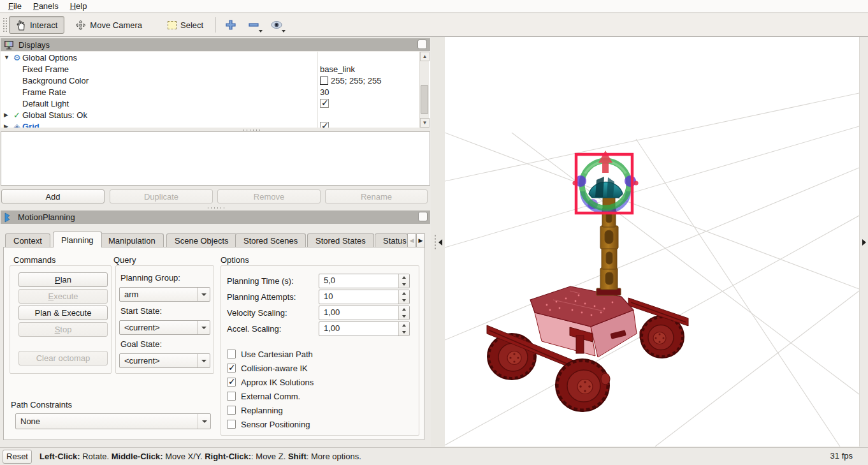 The width and height of the screenshot is (868, 465). Describe the element at coordinates (215, 115) in the screenshot. I see `tree-row-global-status: ▶ ✓ Global Status: Ok` at that location.